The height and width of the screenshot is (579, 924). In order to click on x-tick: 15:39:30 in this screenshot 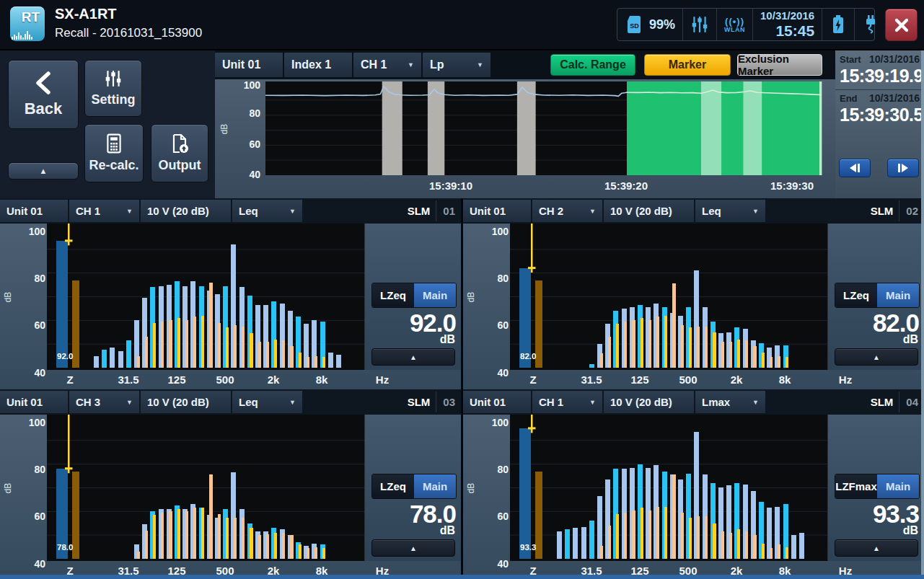, I will do `click(792, 186)`.